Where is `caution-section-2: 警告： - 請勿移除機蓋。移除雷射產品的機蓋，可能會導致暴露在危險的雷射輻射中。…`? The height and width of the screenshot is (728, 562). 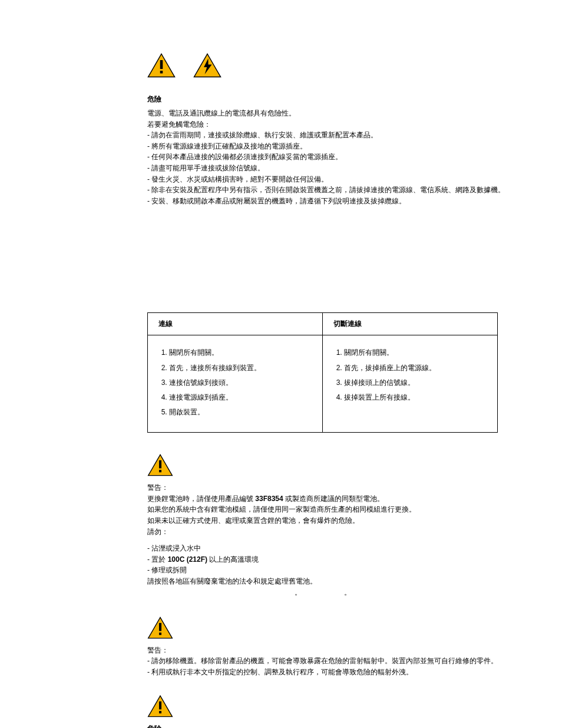 caution-section-2: 警告： - 請勿移除機蓋。移除雷射產品的機蓋，可能會導致暴露在危險的雷射輻射中。… is located at coordinates (330, 647).